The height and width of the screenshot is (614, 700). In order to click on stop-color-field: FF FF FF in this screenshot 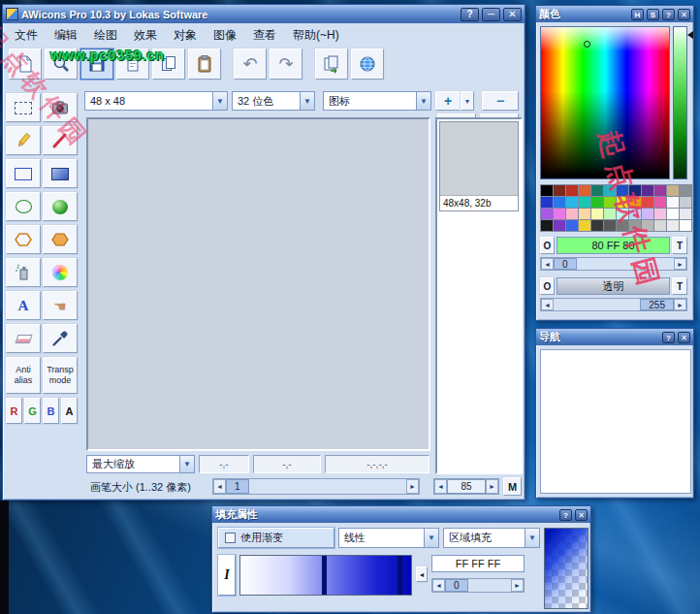, I will do `click(478, 564)`.